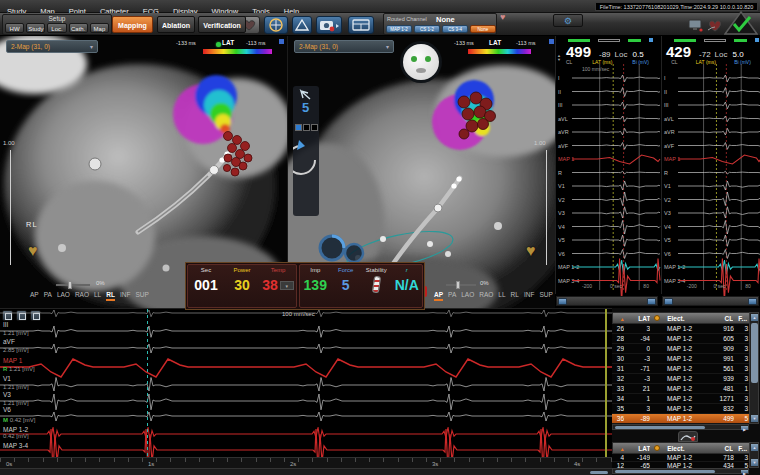  Describe the element at coordinates (455, 29) in the screenshot. I see `routed-option-cs34: CS 3-4` at that location.